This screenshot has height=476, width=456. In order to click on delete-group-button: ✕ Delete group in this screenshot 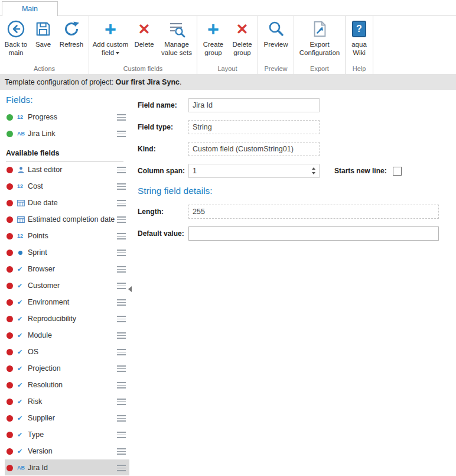, I will do `click(242, 37)`.